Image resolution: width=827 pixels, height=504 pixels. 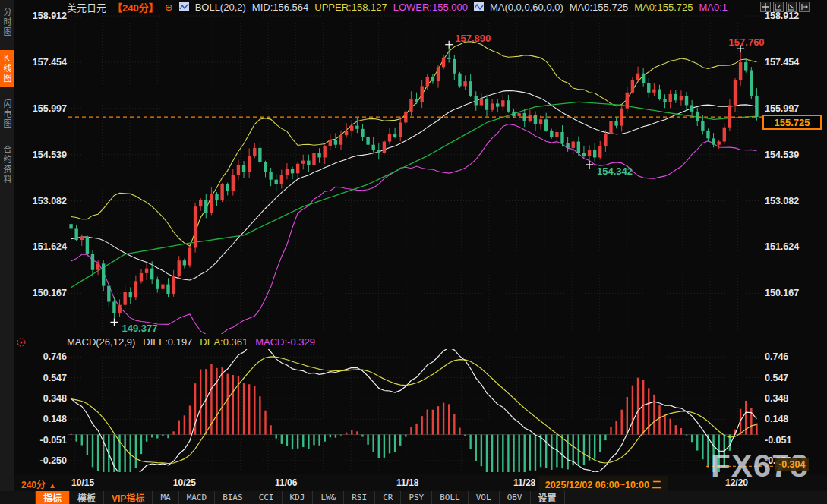 I want to click on toolbar-item-模板: 模板, so click(x=87, y=498).